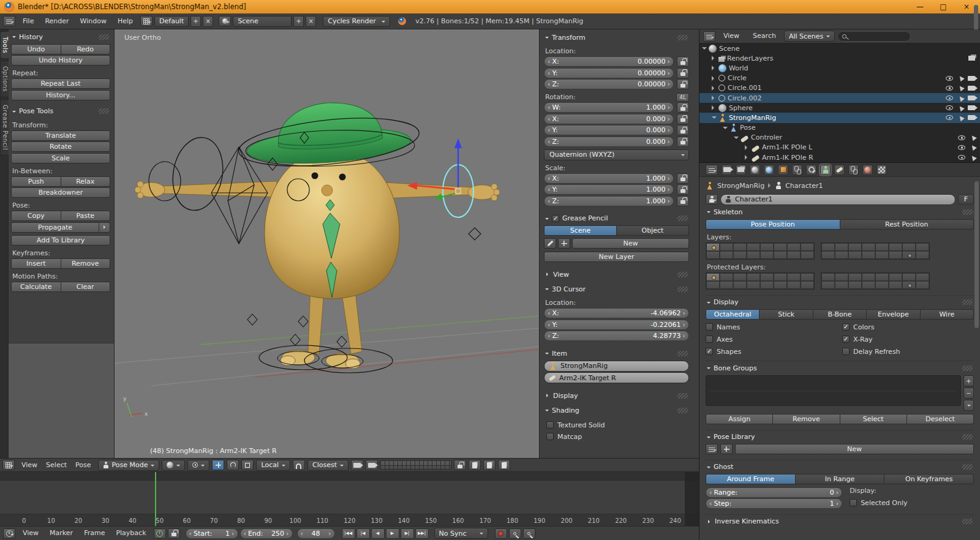  Describe the element at coordinates (840, 68) in the screenshot. I see `outliner-row-world: World` at that location.